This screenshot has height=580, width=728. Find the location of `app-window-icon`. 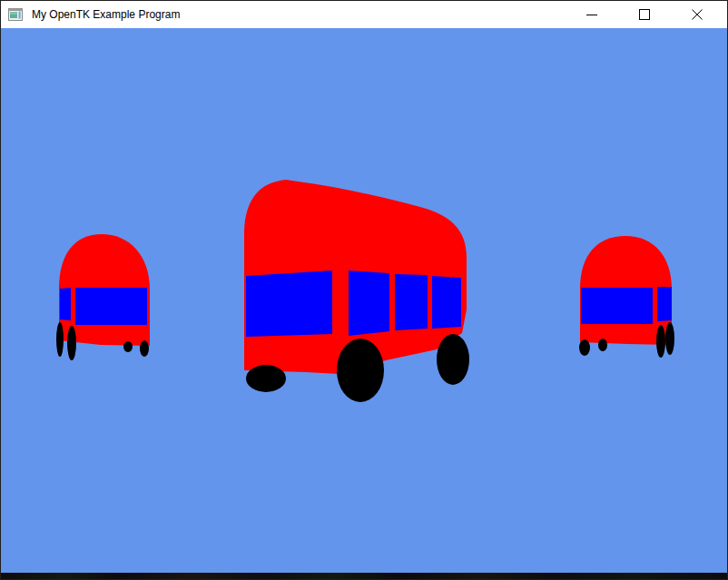

app-window-icon is located at coordinates (15, 15).